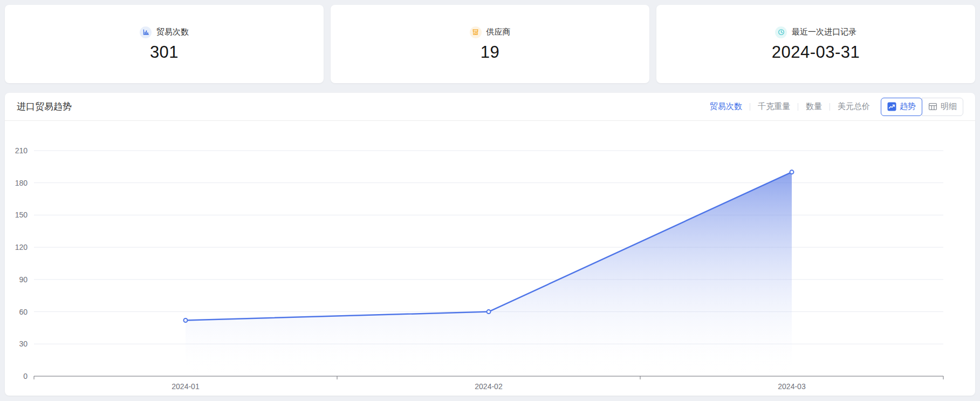  I want to click on tab-quantity: 数量, so click(814, 107).